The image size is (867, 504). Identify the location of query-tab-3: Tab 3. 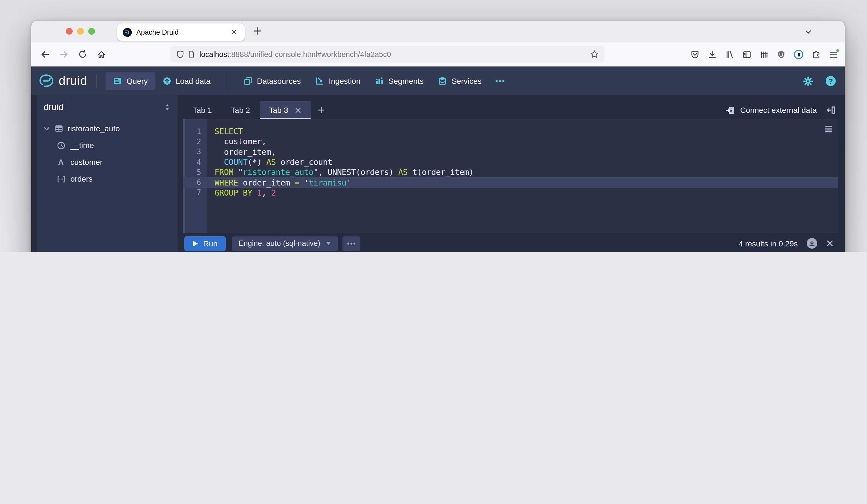
(285, 110).